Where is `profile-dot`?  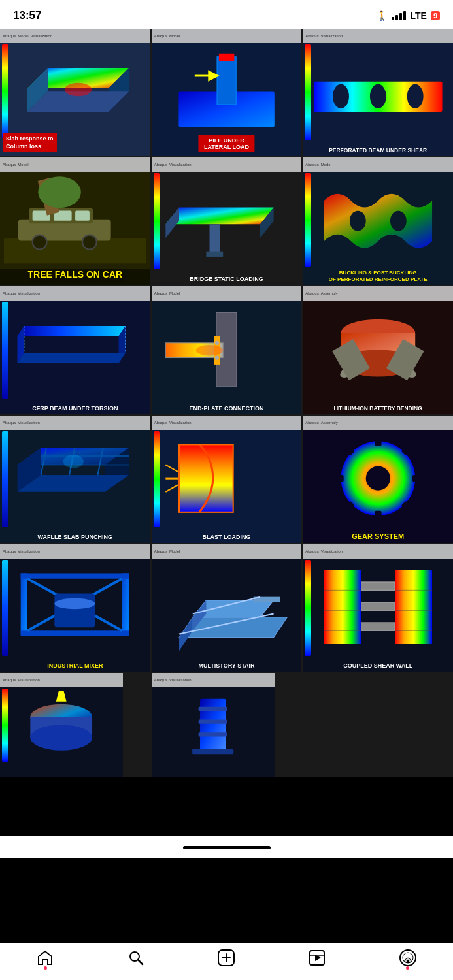 profile-dot is located at coordinates (408, 968).